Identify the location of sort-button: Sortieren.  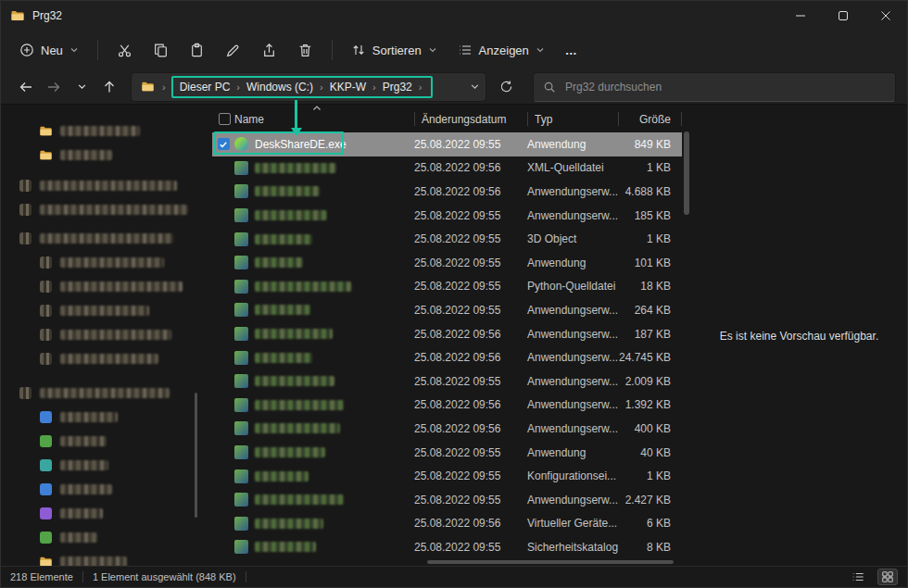
(395, 50).